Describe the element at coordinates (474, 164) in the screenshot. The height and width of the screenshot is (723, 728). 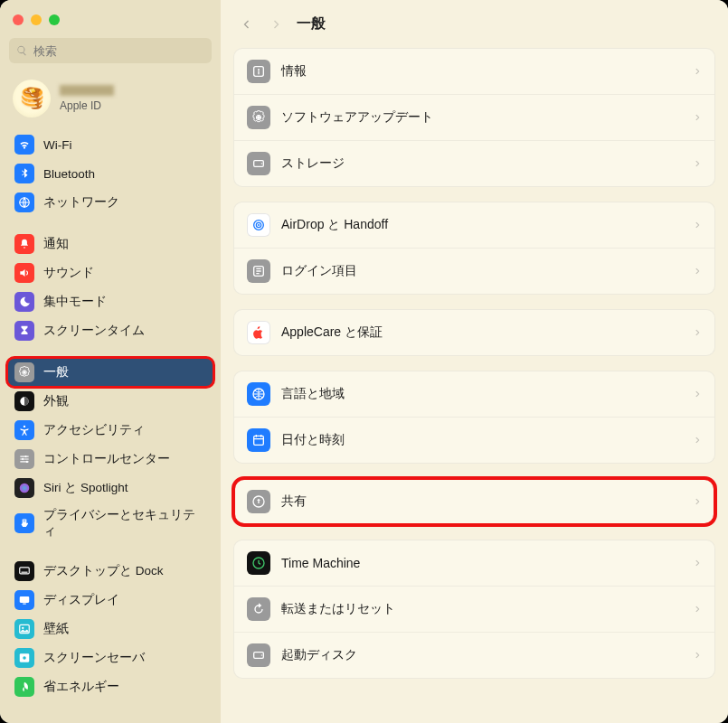
I see `settings-row-disk: ストレージ` at that location.